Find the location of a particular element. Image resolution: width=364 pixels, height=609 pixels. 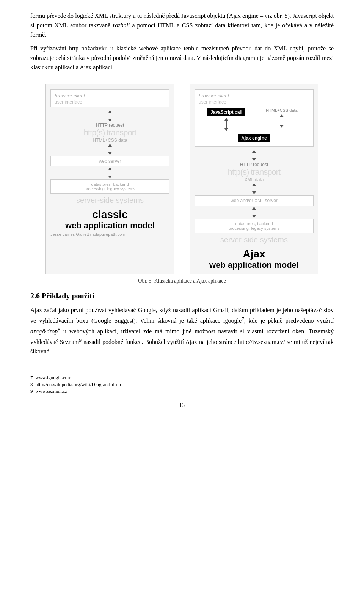

classic-webserver-label: web server is located at coordinates (110, 161).